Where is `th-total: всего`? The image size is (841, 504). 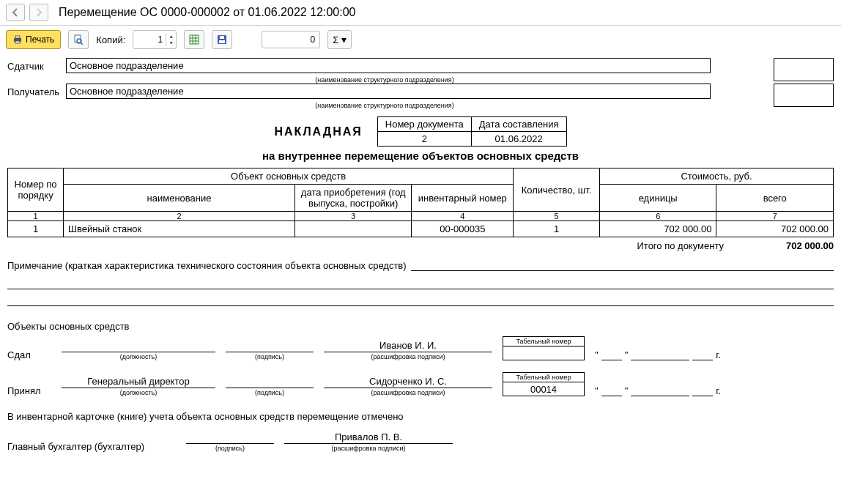 th-total: всего is located at coordinates (775, 198).